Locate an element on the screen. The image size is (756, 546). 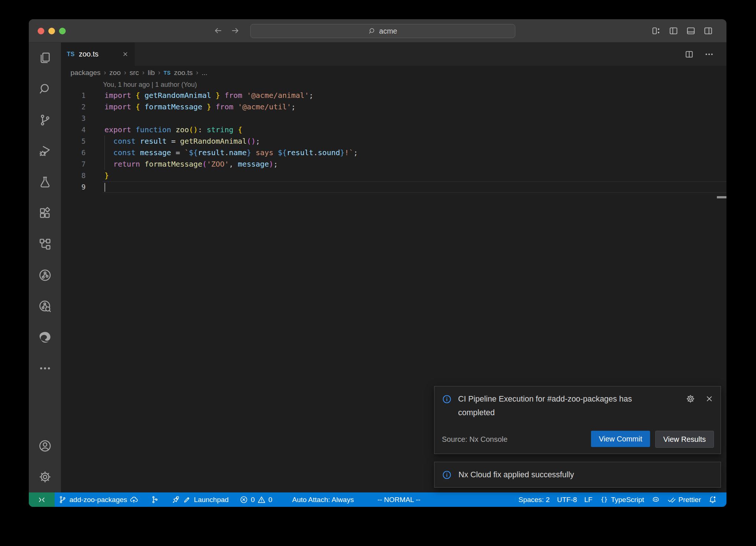
activity-accounts is located at coordinates (45, 446).